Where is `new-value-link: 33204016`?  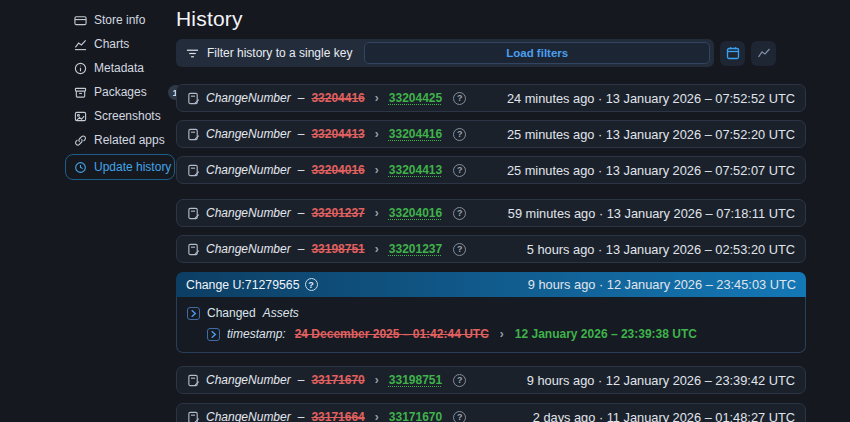 new-value-link: 33204016 is located at coordinates (416, 213).